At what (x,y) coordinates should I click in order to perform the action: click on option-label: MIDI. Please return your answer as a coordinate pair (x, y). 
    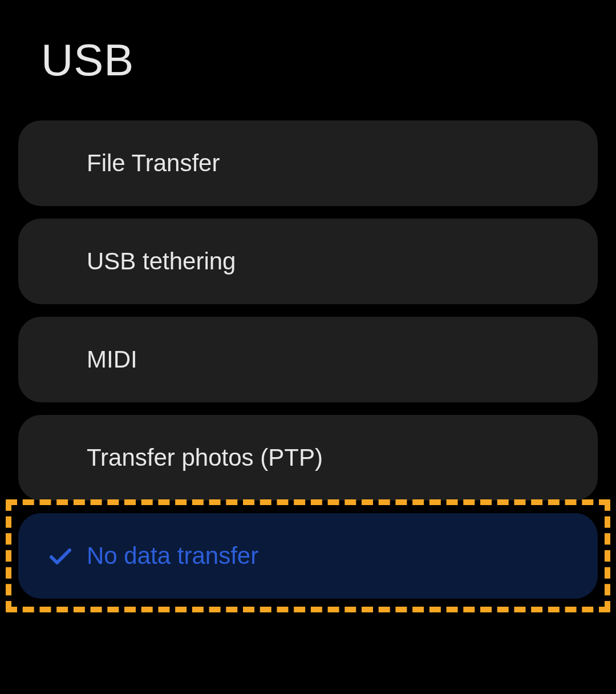
    Looking at the image, I should click on (112, 360).